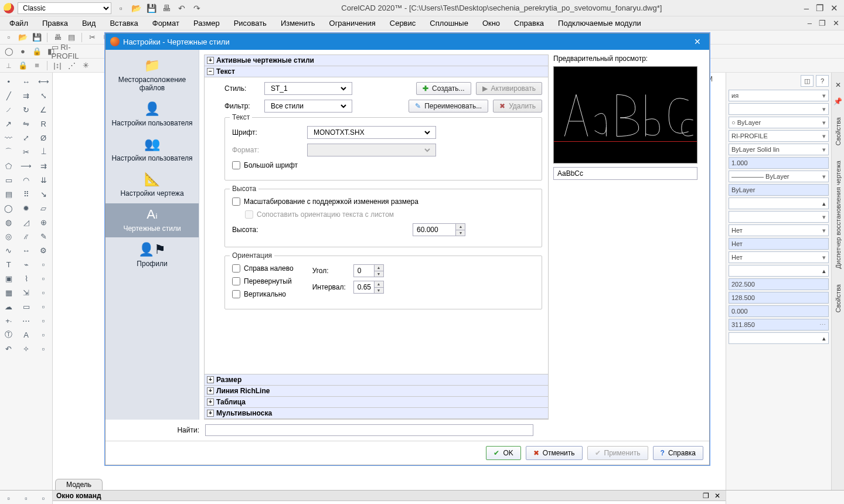 The width and height of the screenshot is (844, 504). I want to click on menu-tools: Сервис, so click(403, 23).